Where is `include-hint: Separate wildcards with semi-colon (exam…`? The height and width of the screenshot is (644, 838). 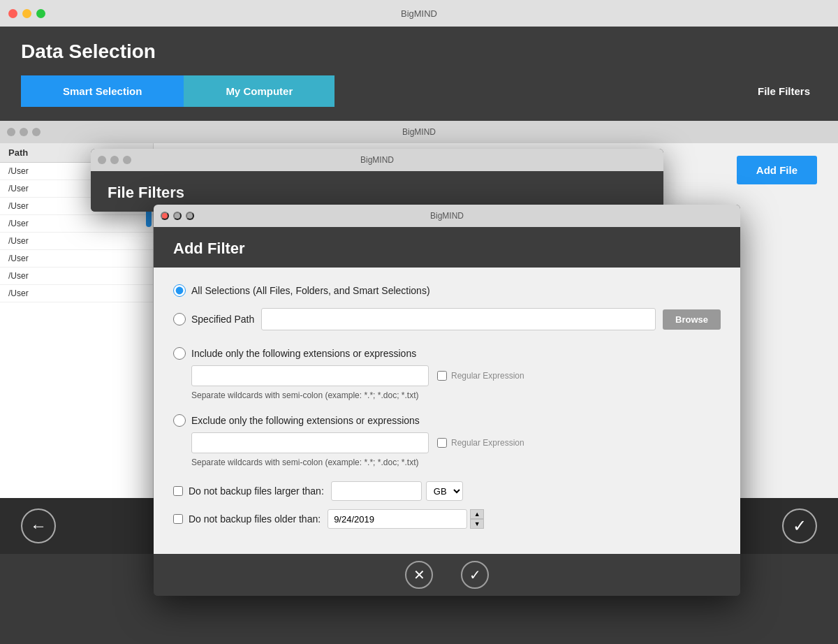
include-hint: Separate wildcards with semi-colon (exam… is located at coordinates (456, 395).